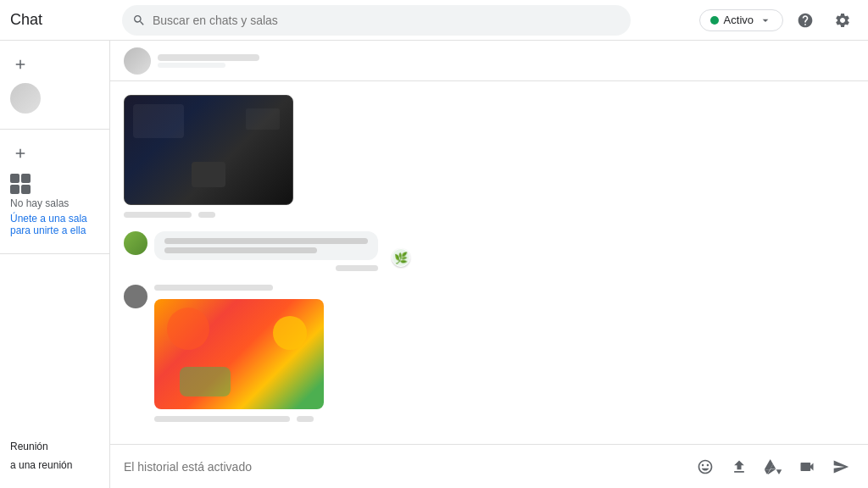 The width and height of the screenshot is (868, 488). I want to click on meet-button, so click(807, 467).